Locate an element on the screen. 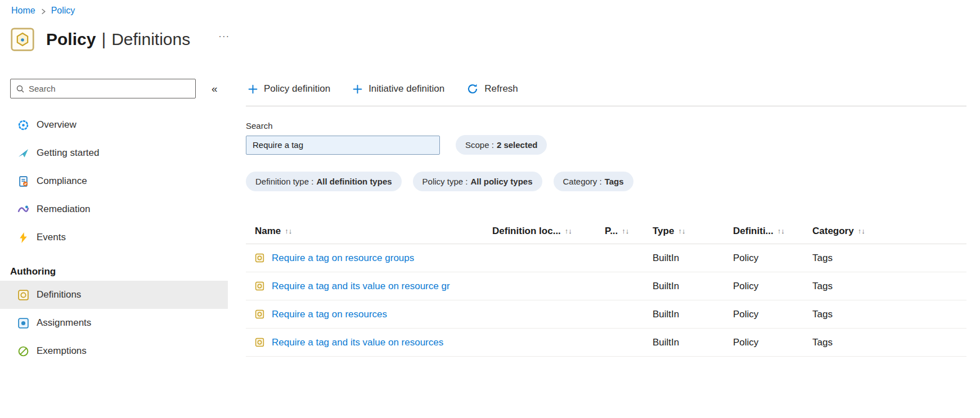  sidebar-item-label: Events is located at coordinates (51, 237).